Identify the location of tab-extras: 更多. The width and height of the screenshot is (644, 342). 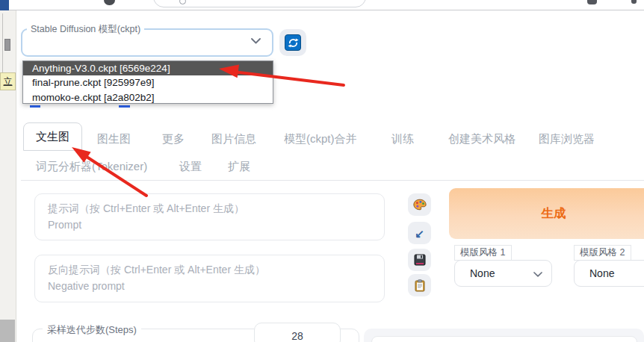
(173, 139).